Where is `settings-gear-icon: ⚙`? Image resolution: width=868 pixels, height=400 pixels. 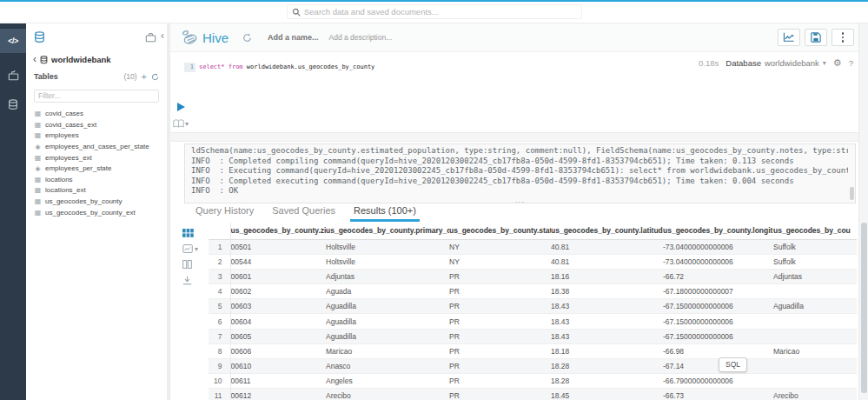 settings-gear-icon: ⚙ is located at coordinates (838, 63).